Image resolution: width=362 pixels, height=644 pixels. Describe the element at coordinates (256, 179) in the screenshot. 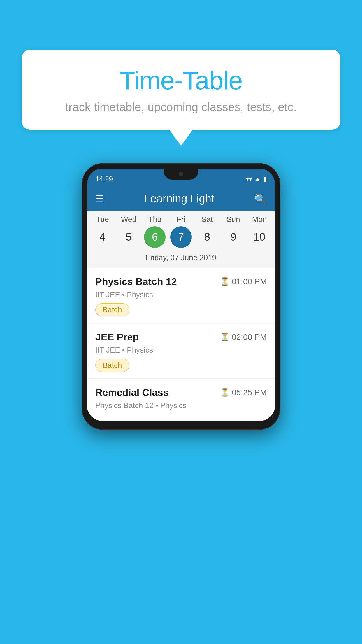

I see `status-icons: ▾▾ ▲ ▮` at that location.